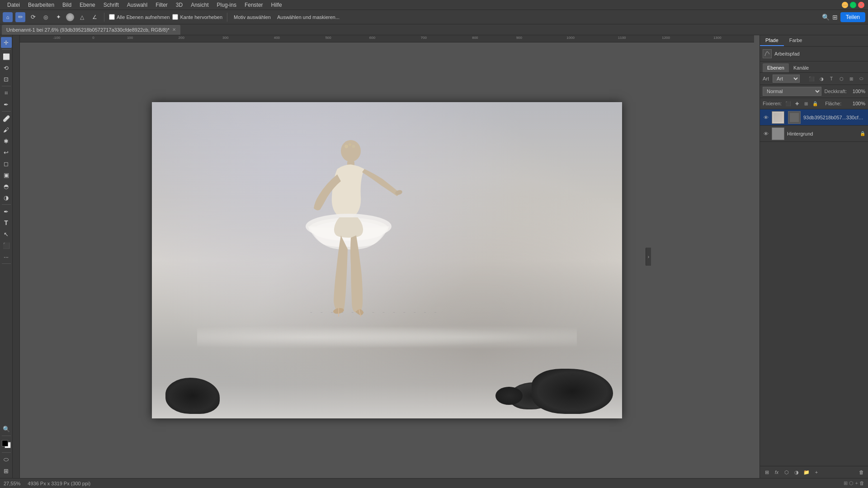 This screenshot has height=488, width=868. What do you see at coordinates (814, 134) in the screenshot?
I see `layer-item-1: 👁 Hintergrund 🔒` at bounding box center [814, 134].